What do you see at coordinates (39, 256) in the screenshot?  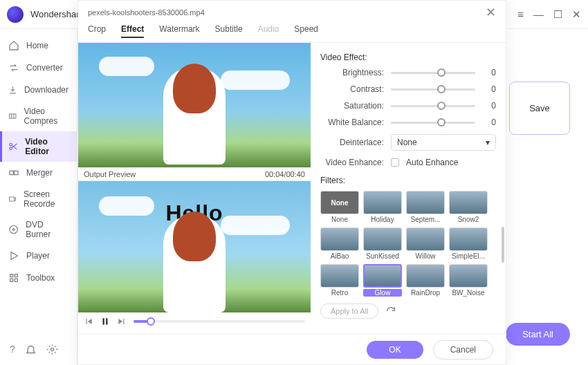 I see `sidebar-item-player: Player` at bounding box center [39, 256].